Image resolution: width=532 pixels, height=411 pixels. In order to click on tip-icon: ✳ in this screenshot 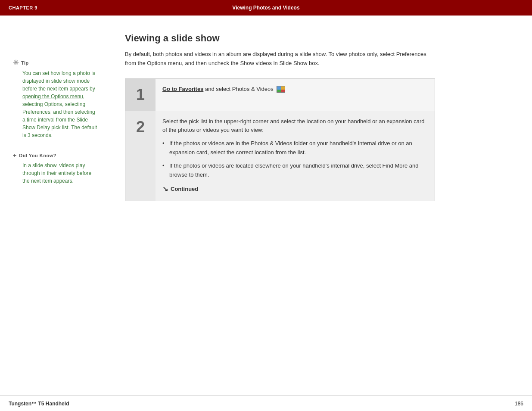, I will do `click(16, 63)`.